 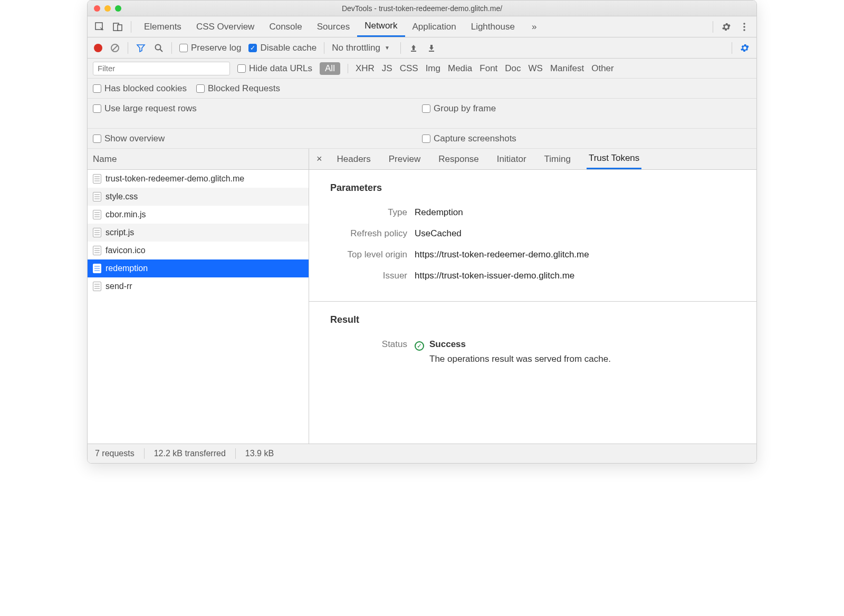 What do you see at coordinates (422, 27) in the screenshot?
I see `devtools-main-tabs: ElementsCSS OverviewConsoleSourcesNetwor…` at bounding box center [422, 27].